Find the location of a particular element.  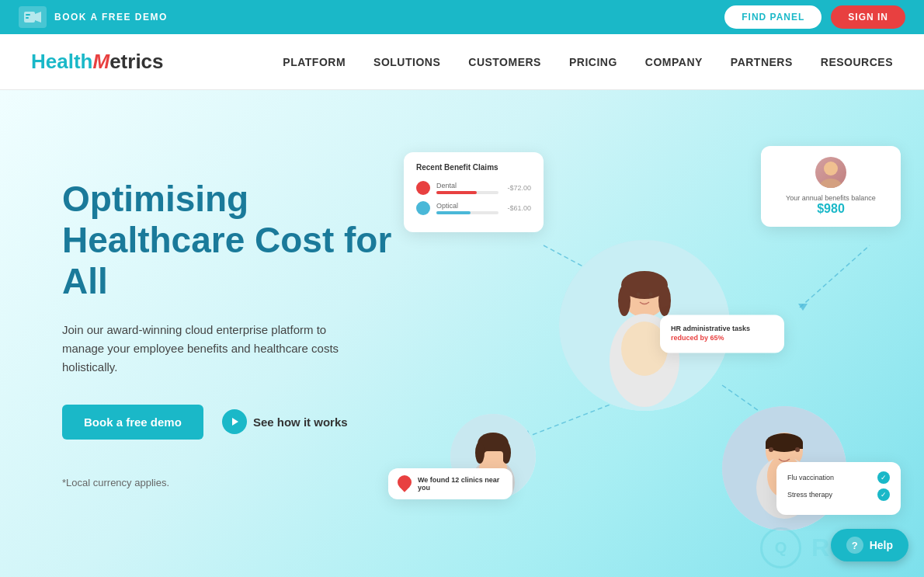

nav-resources: RESOURCES is located at coordinates (857, 62).